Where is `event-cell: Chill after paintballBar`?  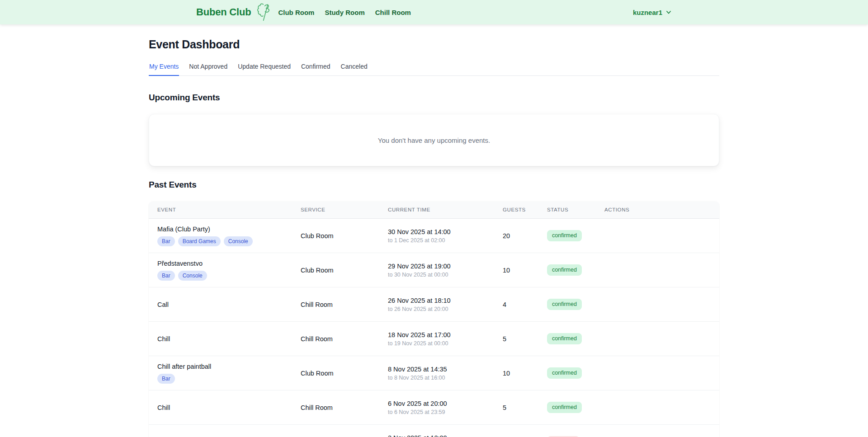
event-cell: Chill after paintballBar is located at coordinates (221, 373).